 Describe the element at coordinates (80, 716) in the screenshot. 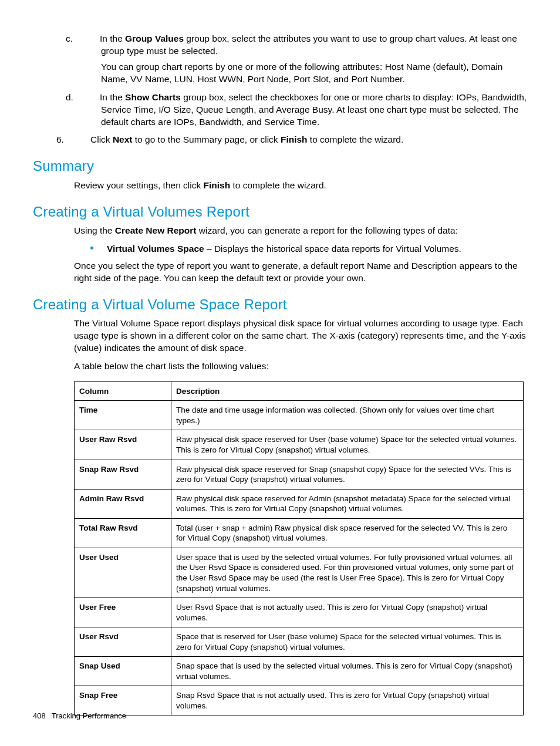

I see `page-footer: 408Tracking Performance` at that location.